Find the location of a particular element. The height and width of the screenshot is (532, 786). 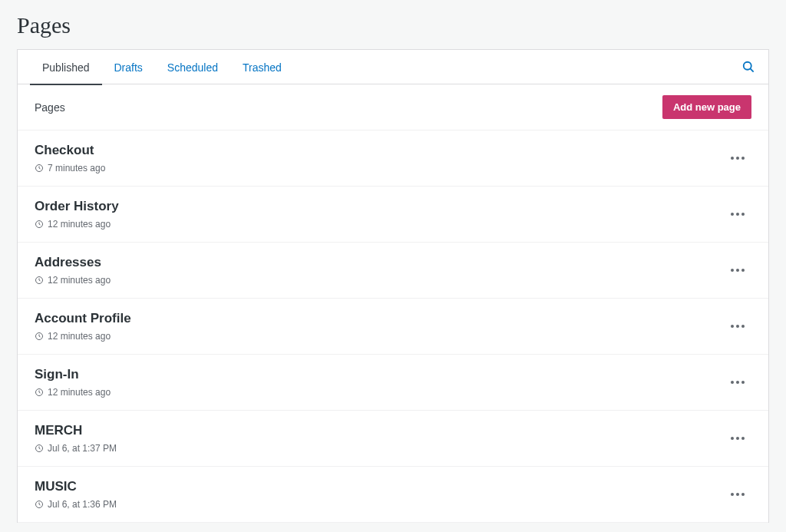

list-item: Account Profile 12 minutes ago is located at coordinates (393, 327).